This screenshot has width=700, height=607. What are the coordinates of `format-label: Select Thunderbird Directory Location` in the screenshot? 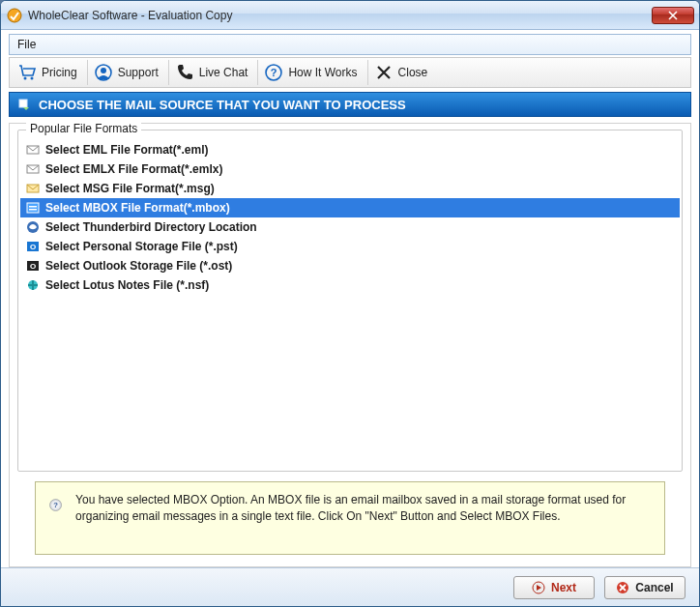 It's located at (151, 227).